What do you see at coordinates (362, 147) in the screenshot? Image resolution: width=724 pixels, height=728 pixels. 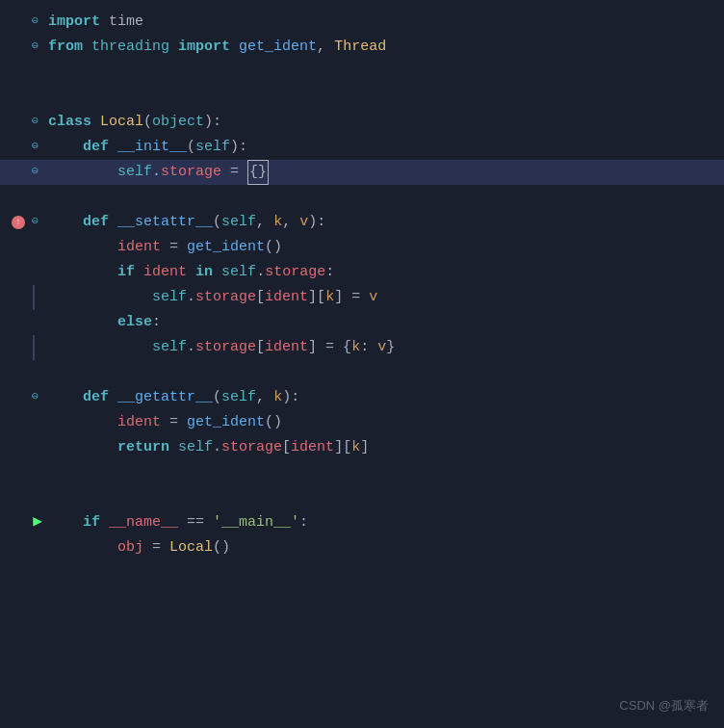 I see `code-line: ⊖ def __init__(self):` at bounding box center [362, 147].